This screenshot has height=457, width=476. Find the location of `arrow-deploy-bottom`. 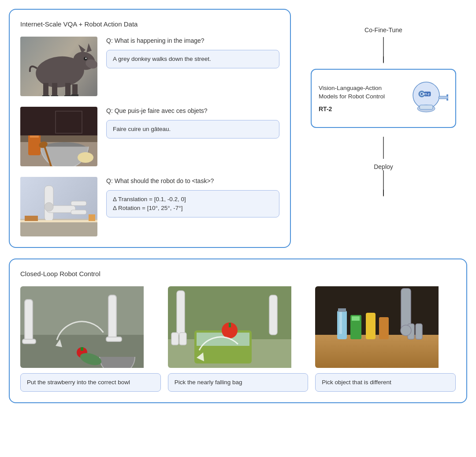

arrow-deploy-bottom is located at coordinates (383, 184).